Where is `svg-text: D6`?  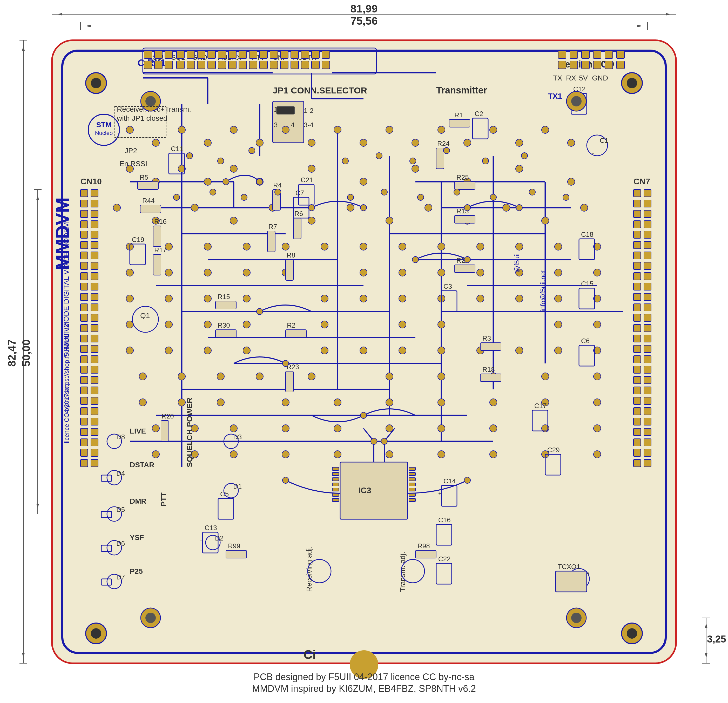
svg-text: D6 is located at coordinates (120, 544).